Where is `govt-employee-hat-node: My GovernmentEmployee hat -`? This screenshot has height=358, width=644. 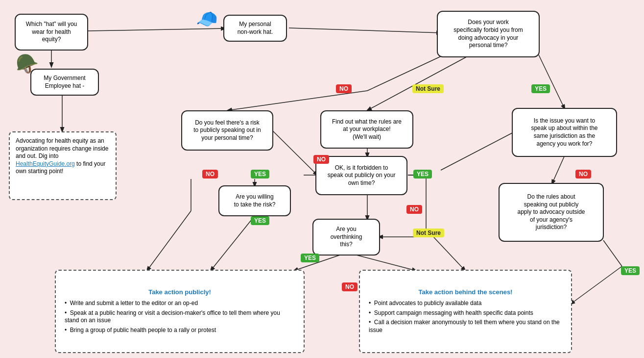 govt-employee-hat-node: My GovernmentEmployee hat - is located at coordinates (65, 82).